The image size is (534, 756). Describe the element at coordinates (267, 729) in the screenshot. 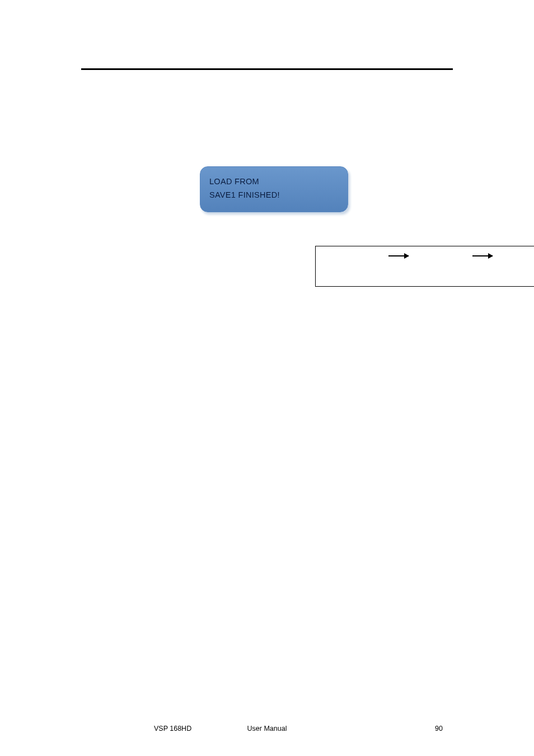

I see `page-footer: VSP 168HD User Manual 90` at that location.